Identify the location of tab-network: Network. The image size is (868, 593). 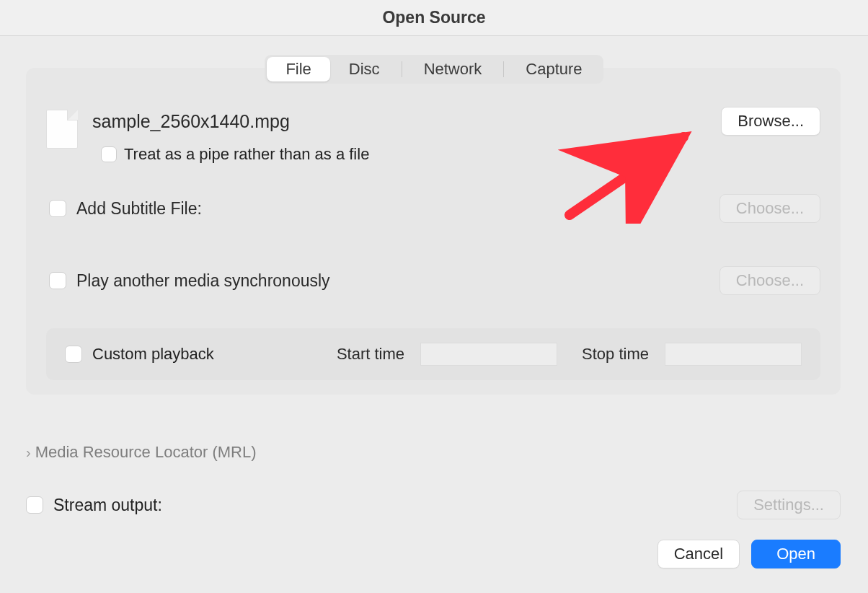
(453, 69).